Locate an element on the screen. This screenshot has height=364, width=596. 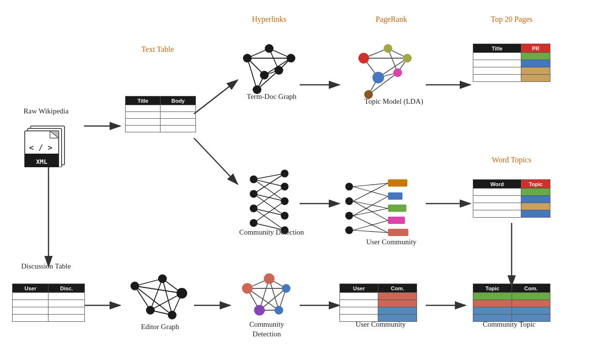
title-col-header2: Title is located at coordinates (498, 48).